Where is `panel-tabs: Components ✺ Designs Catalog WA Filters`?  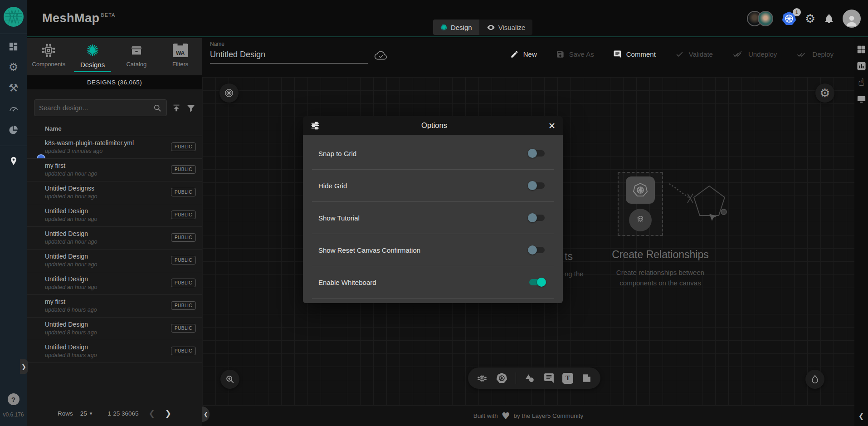 panel-tabs: Components ✺ Designs Catalog WA Filters is located at coordinates (114, 57).